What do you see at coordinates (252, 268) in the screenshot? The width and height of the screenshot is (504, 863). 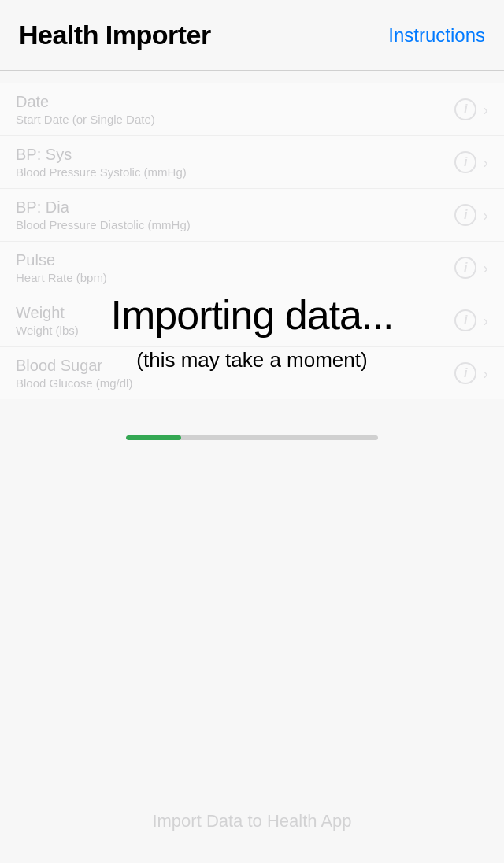 I see `list-row: Pulse Heart Rate (bpm) i ›` at bounding box center [252, 268].